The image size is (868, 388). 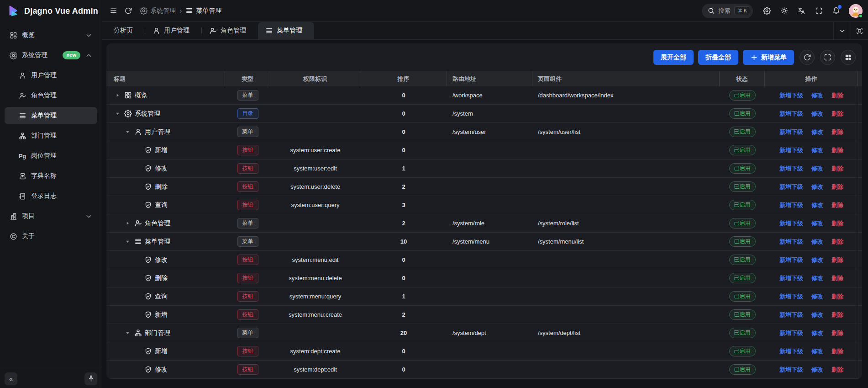 I want to click on cell-type: 按钮, so click(x=247, y=205).